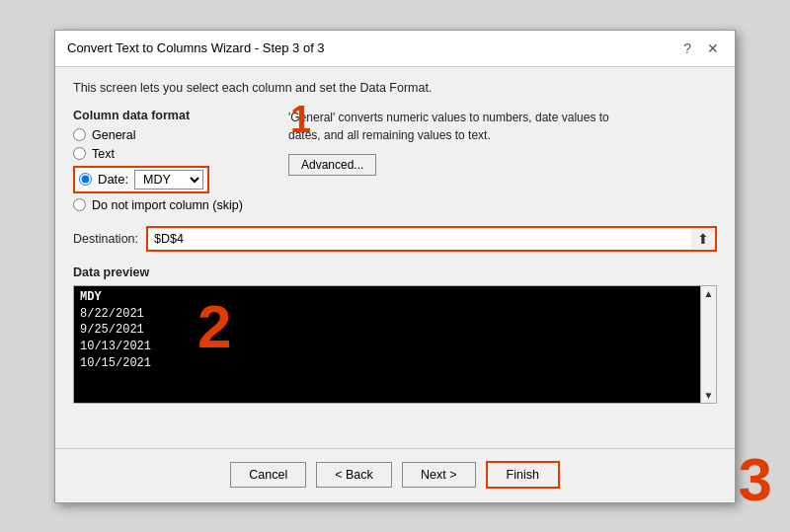  Describe the element at coordinates (395, 239) in the screenshot. I see `destination-row: Destination: ⬆` at that location.